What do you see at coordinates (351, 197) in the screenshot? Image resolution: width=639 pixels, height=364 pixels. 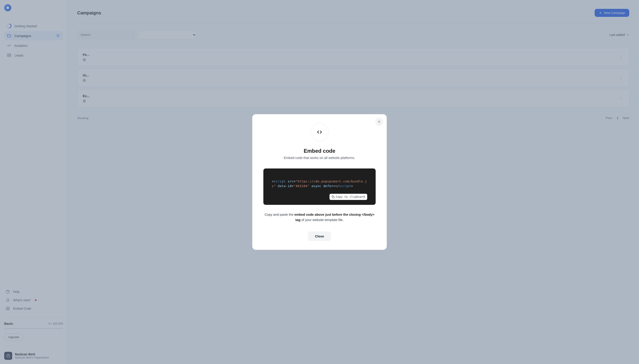 I see `copy-label: Copy to clipboard` at bounding box center [351, 197].